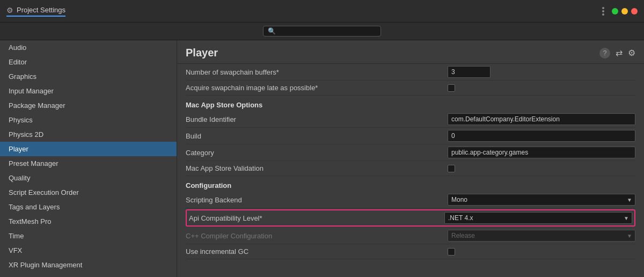 The width and height of the screenshot is (644, 277). Describe the element at coordinates (88, 134) in the screenshot. I see `sidebar-item-physics-2d: Physics 2D` at that location.